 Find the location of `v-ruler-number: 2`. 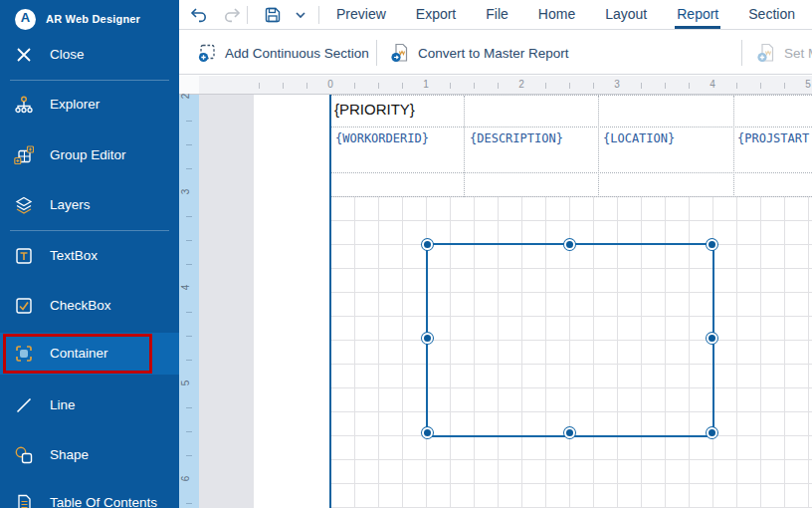

v-ruler-number: 2 is located at coordinates (185, 97).